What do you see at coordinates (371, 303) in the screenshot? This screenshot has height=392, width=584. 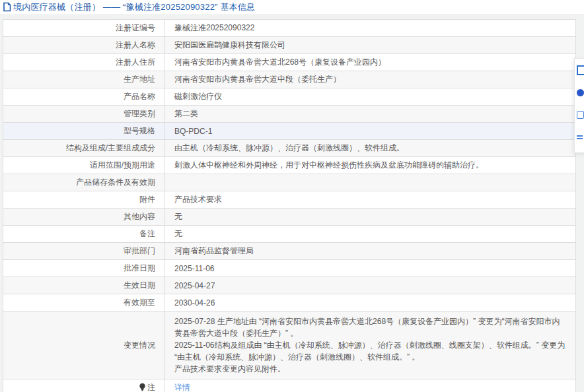 I see `field-value: 2030-04-26` at bounding box center [371, 303].